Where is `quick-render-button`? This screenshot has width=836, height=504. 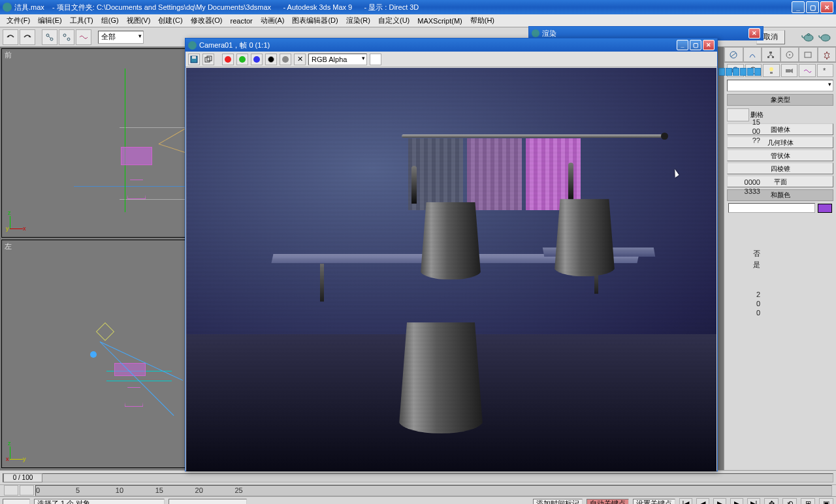
quick-render-button is located at coordinates (826, 37).